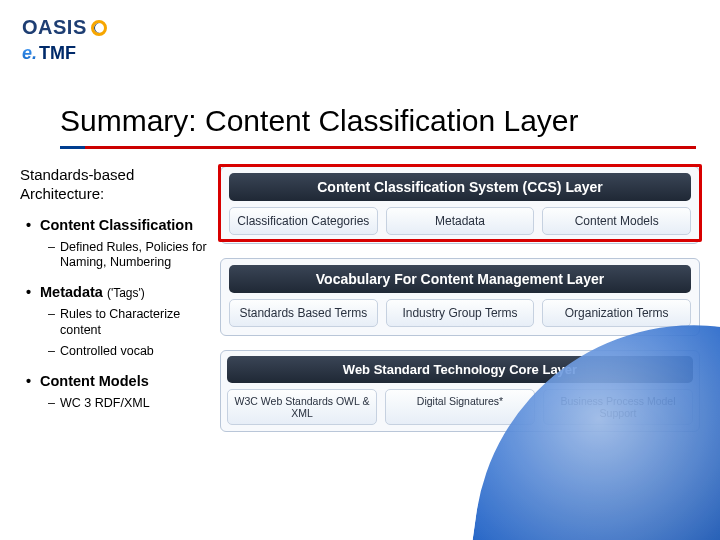 The width and height of the screenshot is (720, 540). Describe the element at coordinates (64, 28) in the screenshot. I see `oasis-logo: OASIS` at that location.